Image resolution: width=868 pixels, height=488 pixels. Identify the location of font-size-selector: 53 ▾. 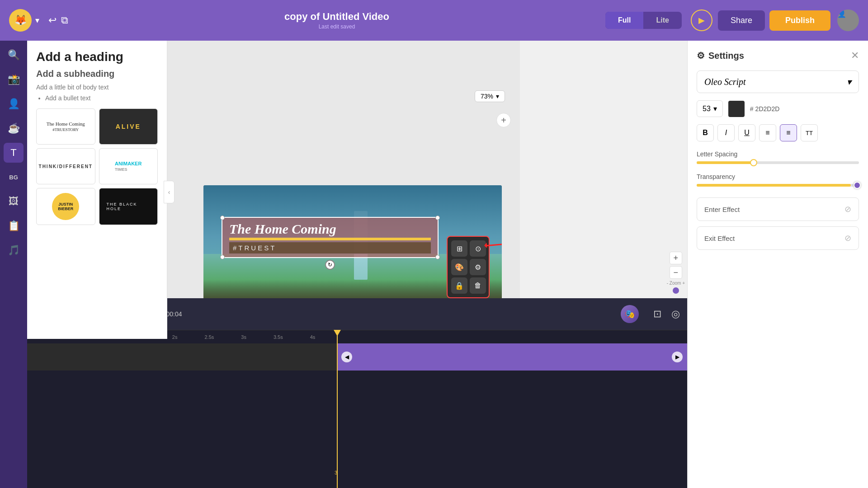
(710, 108).